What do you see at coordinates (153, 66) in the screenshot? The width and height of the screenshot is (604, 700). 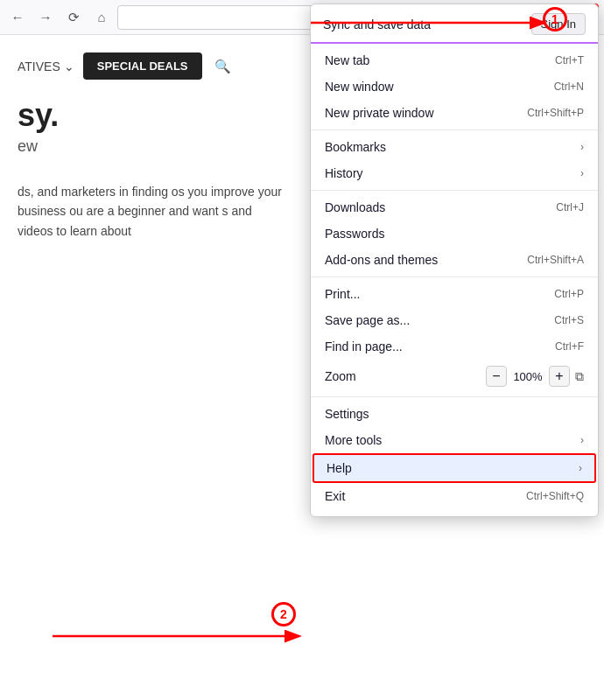 I see `nav-bar: ATIVES ⌄ SPECIAL DEALS 🔍` at bounding box center [153, 66].